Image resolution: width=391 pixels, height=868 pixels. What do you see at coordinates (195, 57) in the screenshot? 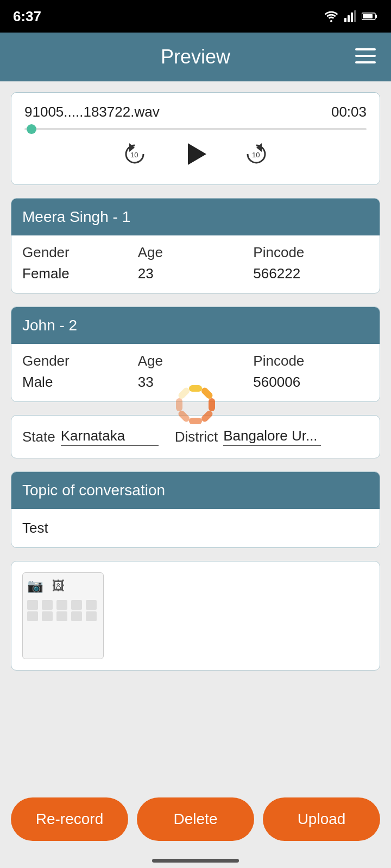
I see `page-title: Preview` at bounding box center [195, 57].